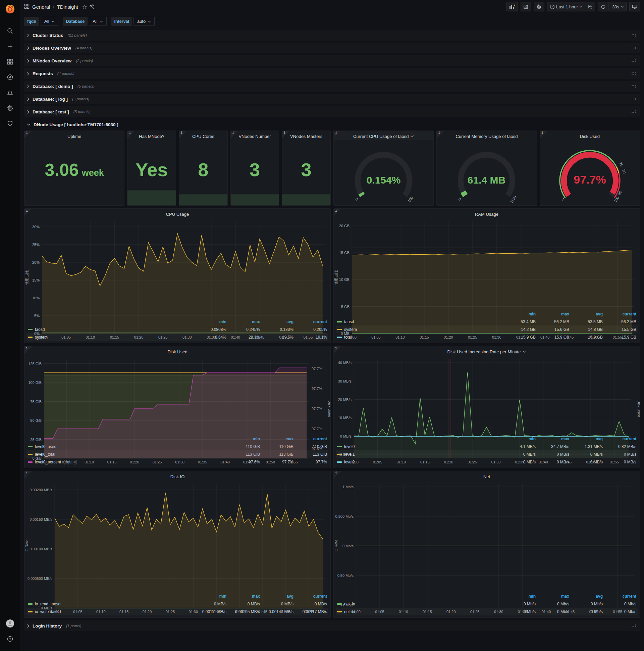 The height and width of the screenshot is (651, 644). What do you see at coordinates (10, 123) in the screenshot?
I see `server-admin-shield-icon` at bounding box center [10, 123].